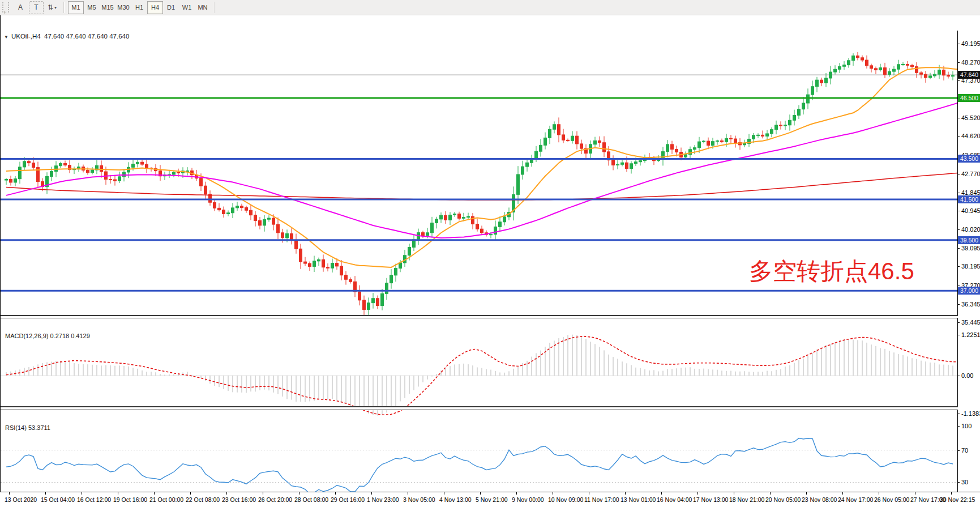 The height and width of the screenshot is (507, 980). I want to click on timeframe-button-w1: W1, so click(187, 8).